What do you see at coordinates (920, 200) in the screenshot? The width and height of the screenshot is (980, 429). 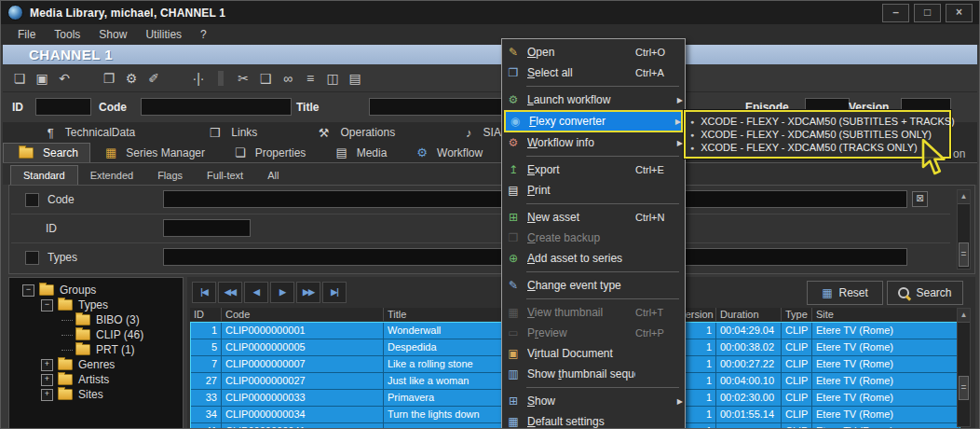 I see `clear-code-button: ⊠` at bounding box center [920, 200].